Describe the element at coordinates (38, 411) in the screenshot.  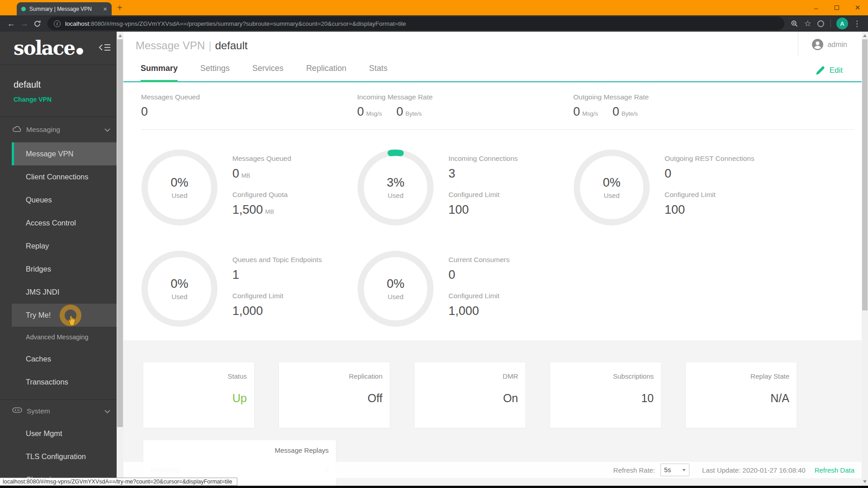
I see `section-label-system: System` at that location.